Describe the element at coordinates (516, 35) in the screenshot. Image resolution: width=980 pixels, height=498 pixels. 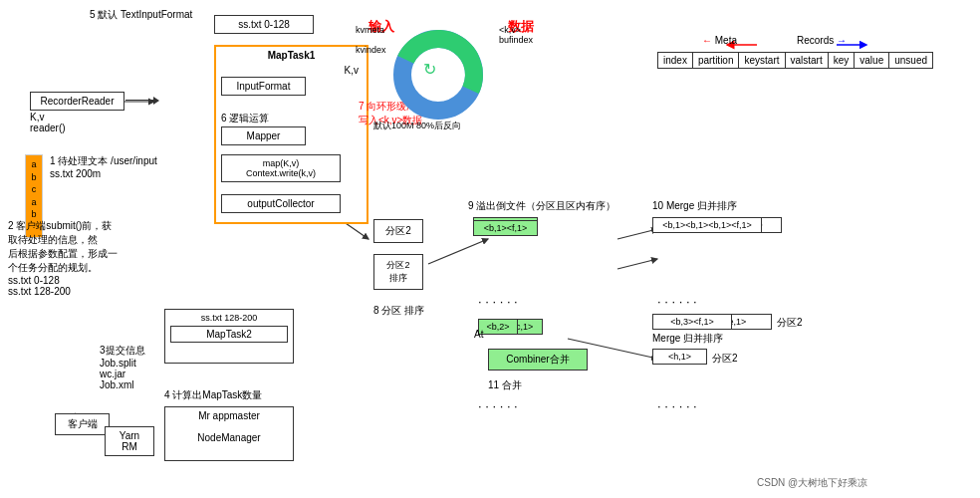
I see `kv-buf-label: <k,v>bufindex` at that location.